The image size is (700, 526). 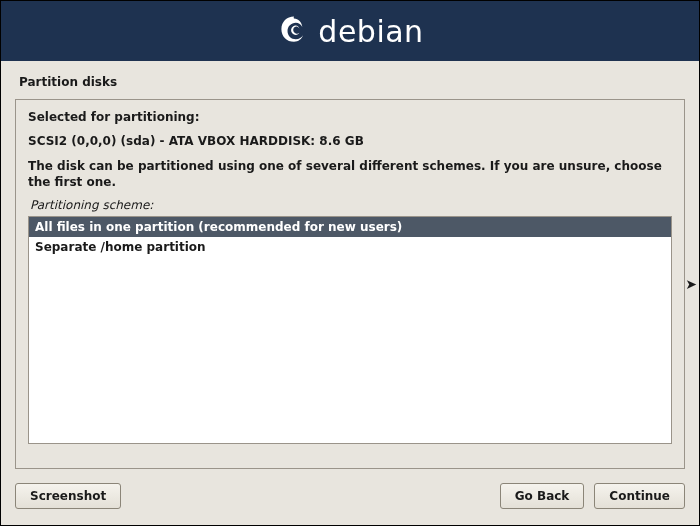 What do you see at coordinates (350, 31) in the screenshot?
I see `debian-logo: debian` at bounding box center [350, 31].